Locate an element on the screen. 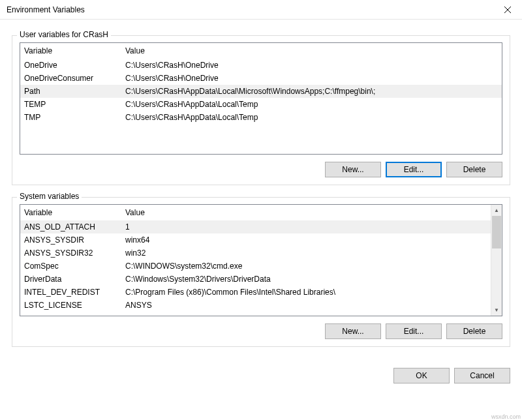 The image size is (522, 420). cell-value: C:\Windows\System32\Drivers\DriverData is located at coordinates (306, 279).